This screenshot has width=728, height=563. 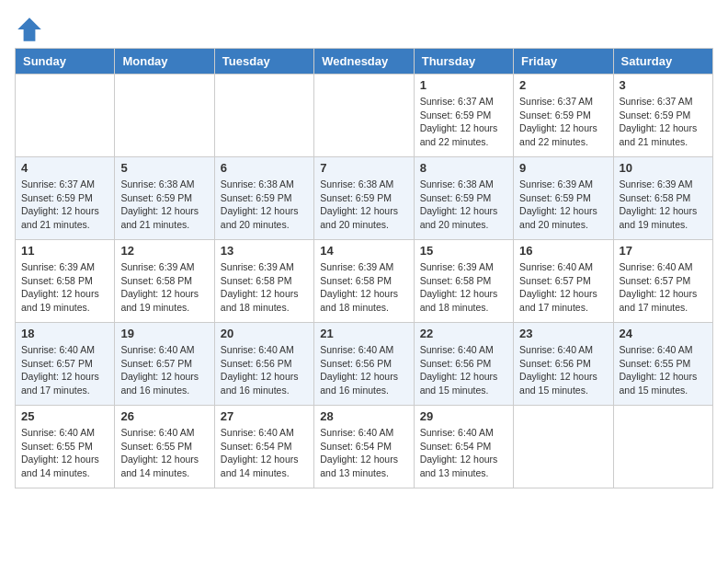 I want to click on calendar-week-row: 25Sunrise: 6:40 AM Sunset: 6:55 PM Dayli…, so click(x=364, y=447).